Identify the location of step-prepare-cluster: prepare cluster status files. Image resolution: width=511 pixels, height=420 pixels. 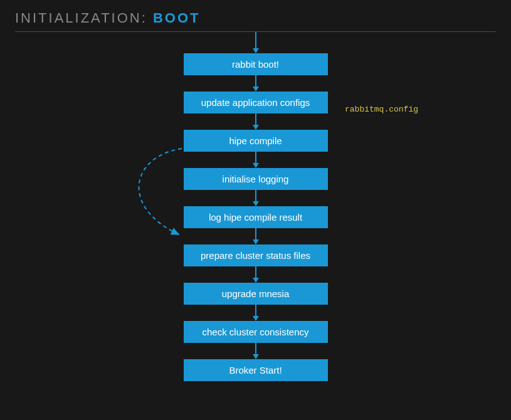
(256, 256).